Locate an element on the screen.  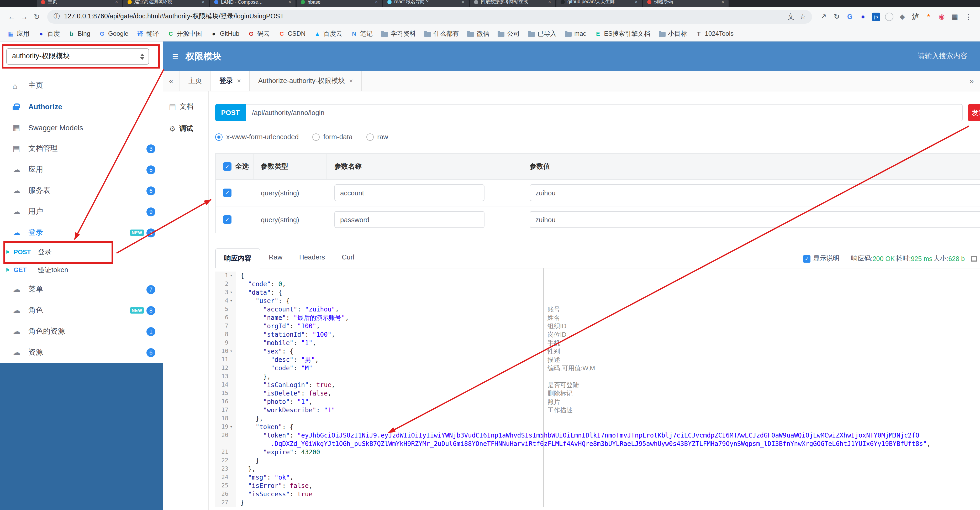
browser-tab: 建业高远测试环境× is located at coordinates (166, 3).